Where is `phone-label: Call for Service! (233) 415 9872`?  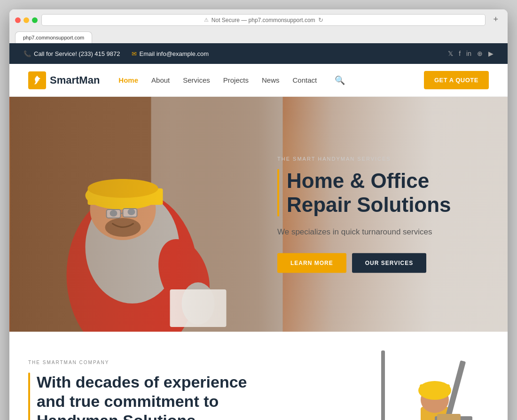
phone-label: Call for Service! (233) 415 9872 is located at coordinates (77, 54).